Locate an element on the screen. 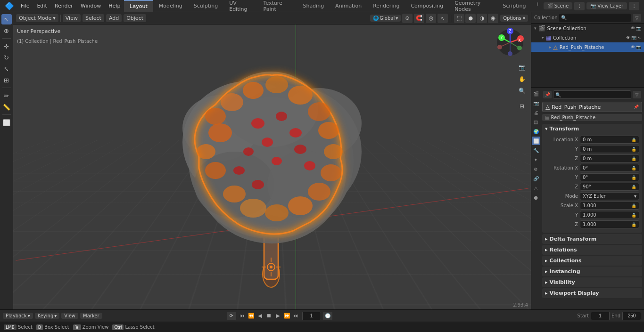 The width and height of the screenshot is (644, 332). vis-overlay-btn: ∿ is located at coordinates (443, 18).